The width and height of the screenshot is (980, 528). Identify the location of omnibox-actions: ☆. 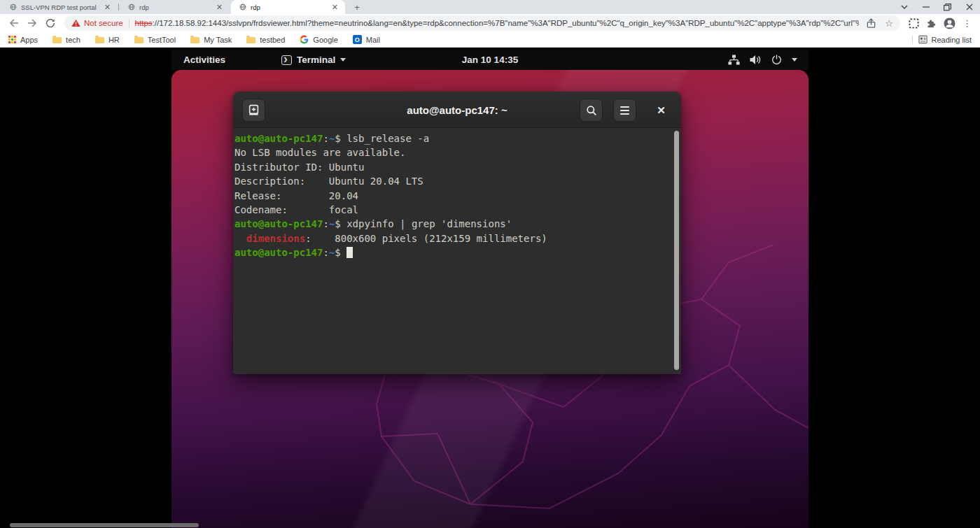
(879, 24).